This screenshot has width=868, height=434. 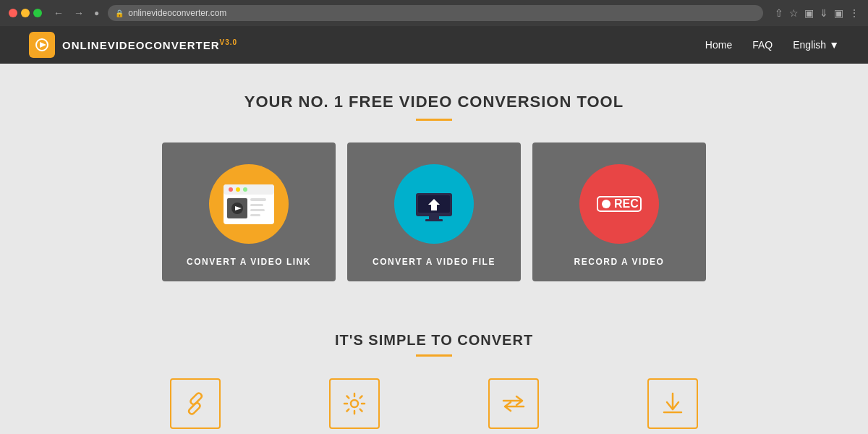 I want to click on hero-section: YOUR NO. 1 FREE VIDEO CONVERSION TOOL, so click(x=434, y=107).